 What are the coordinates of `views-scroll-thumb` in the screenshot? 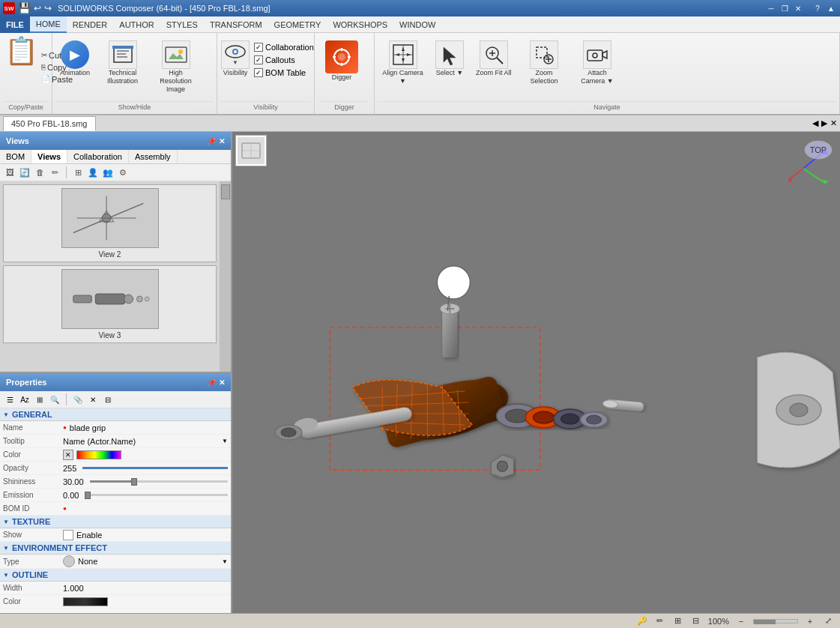 It's located at (226, 192).